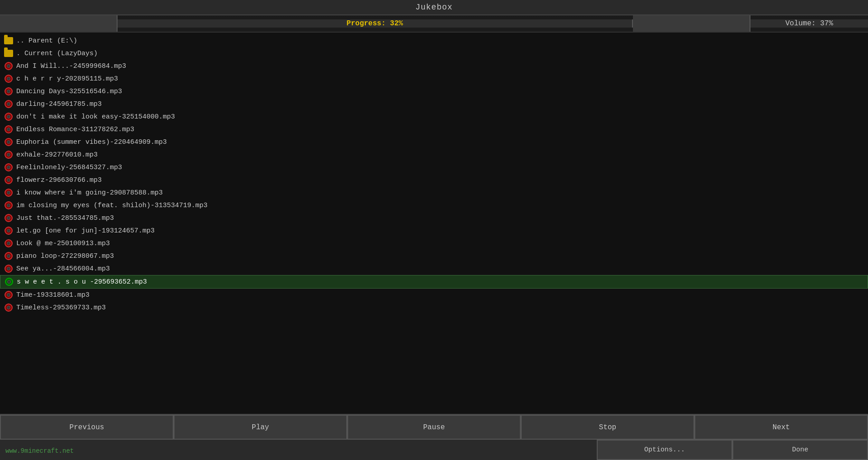 This screenshot has height=460, width=868. Describe the element at coordinates (87, 427) in the screenshot. I see `previous-button: Previous` at that location.